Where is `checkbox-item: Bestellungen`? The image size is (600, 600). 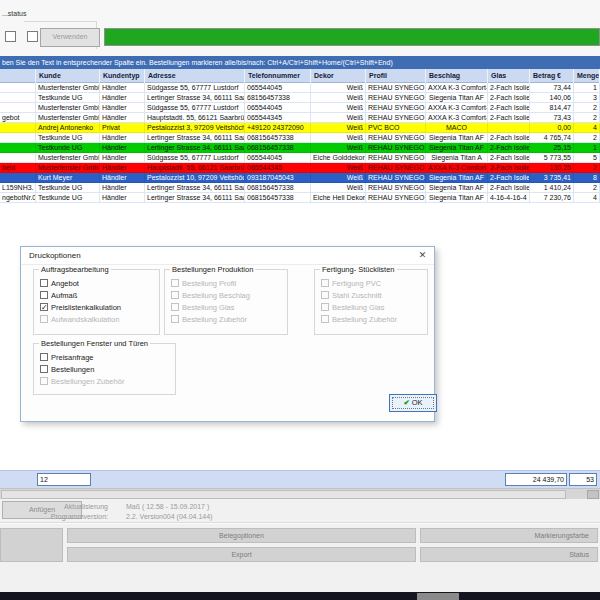
checkbox-item: Bestellungen is located at coordinates (67, 369).